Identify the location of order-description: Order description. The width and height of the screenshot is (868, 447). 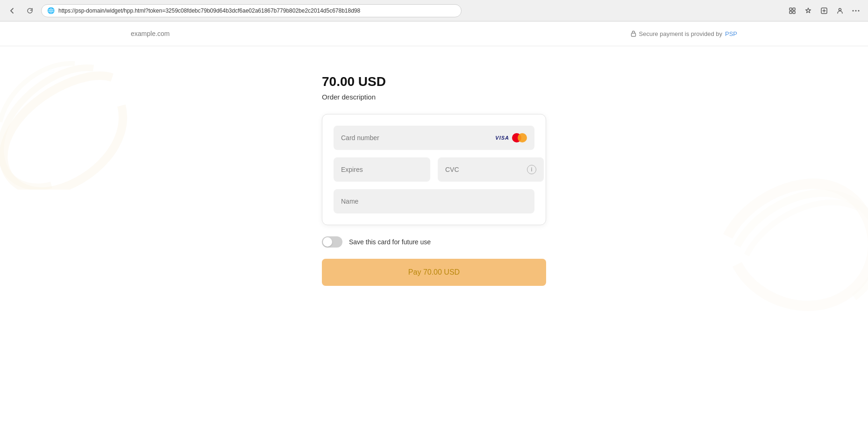
(434, 97).